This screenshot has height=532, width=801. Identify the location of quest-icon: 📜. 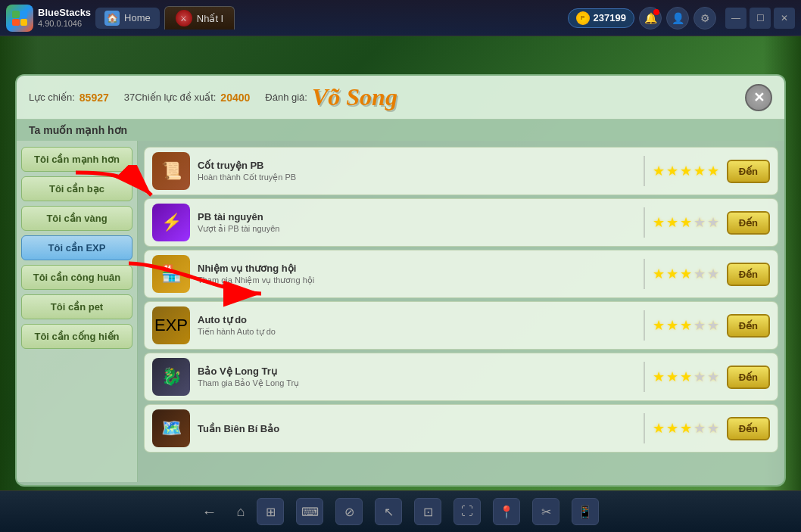
(171, 171).